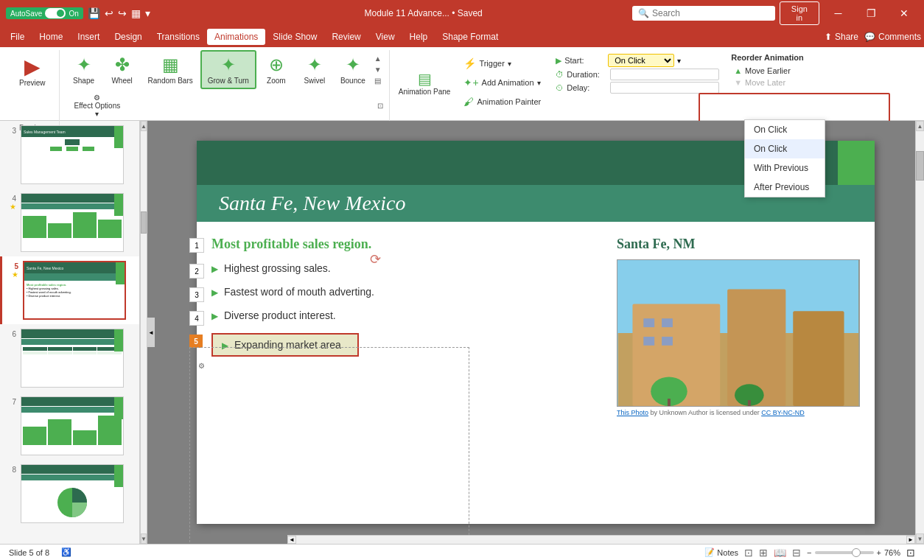 The height and width of the screenshot is (560, 924). Describe the element at coordinates (51, 37) in the screenshot. I see `menu-home: Home` at that location.